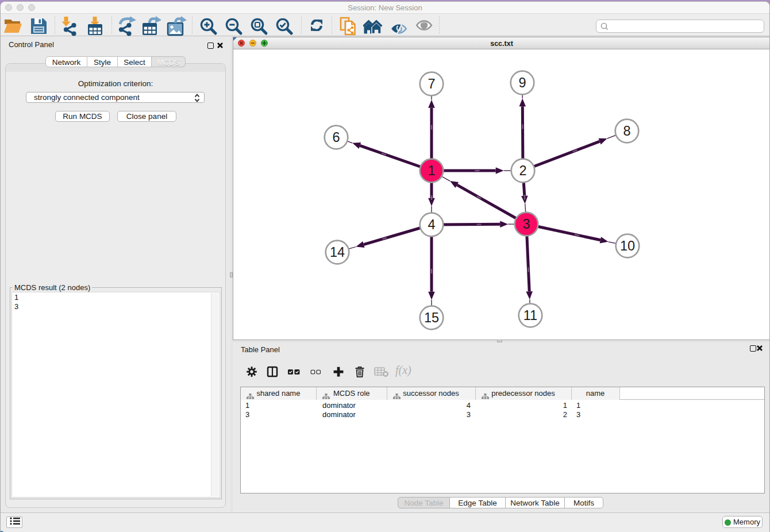  Describe the element at coordinates (626, 131) in the screenshot. I see `svg-text: 8` at that location.